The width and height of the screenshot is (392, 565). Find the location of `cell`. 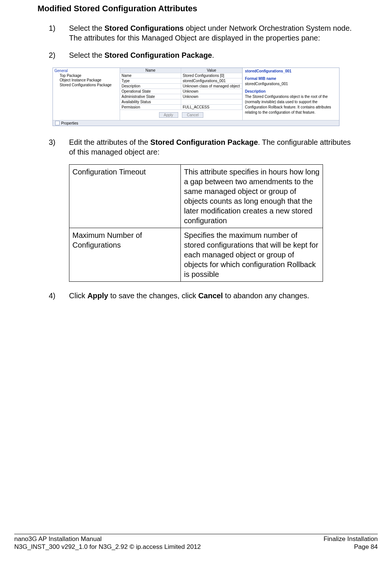

cell is located at coordinates (212, 102).